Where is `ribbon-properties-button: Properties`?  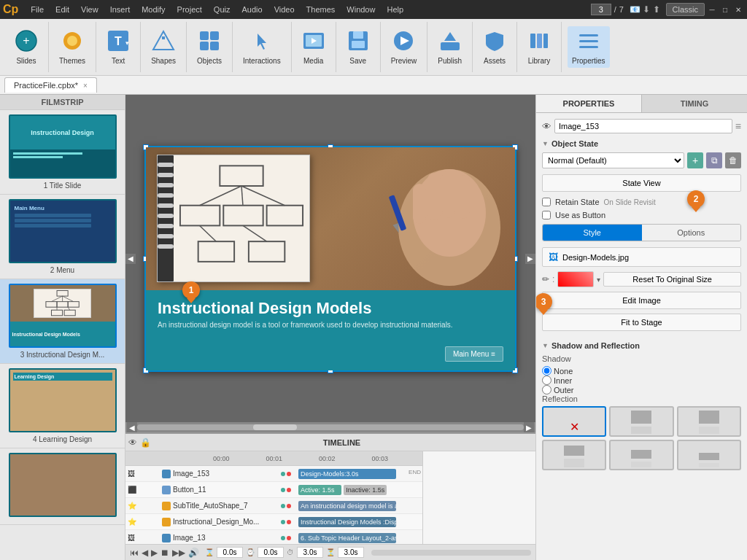 ribbon-properties-button: Properties is located at coordinates (589, 47).